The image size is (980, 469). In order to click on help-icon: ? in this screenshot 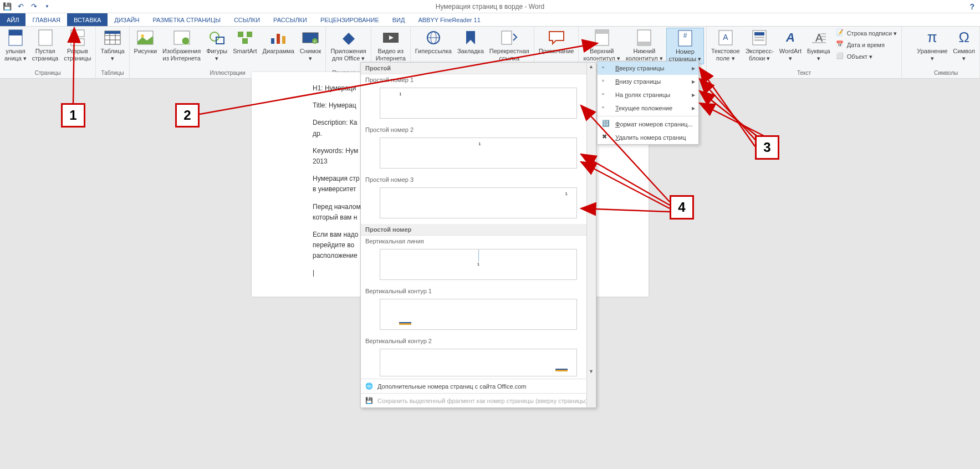, I will do `click(972, 7)`.